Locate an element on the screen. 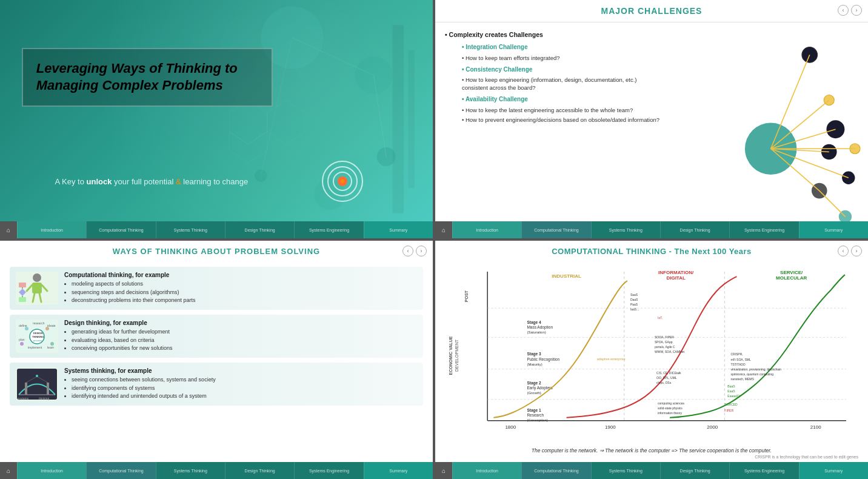 This screenshot has height=479, width=868. svg-text: 2100 is located at coordinates (816, 427).